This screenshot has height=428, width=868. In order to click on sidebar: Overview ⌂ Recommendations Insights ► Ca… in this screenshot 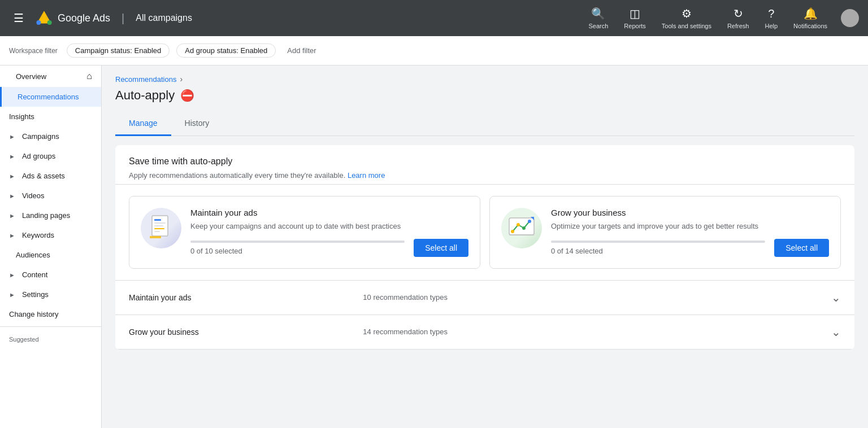, I will do `click(51, 247)`.